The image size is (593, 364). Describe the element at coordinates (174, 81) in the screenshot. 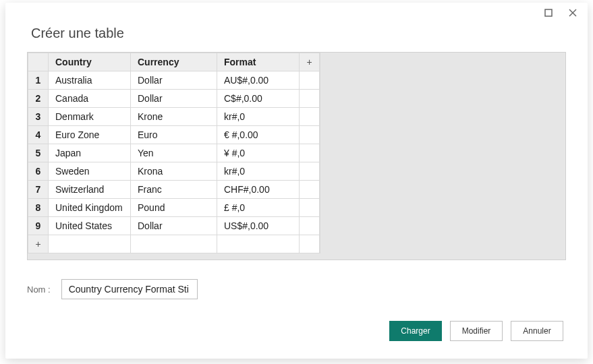

I see `table-row: 1AustraliaDollarAU$#,0.00` at that location.